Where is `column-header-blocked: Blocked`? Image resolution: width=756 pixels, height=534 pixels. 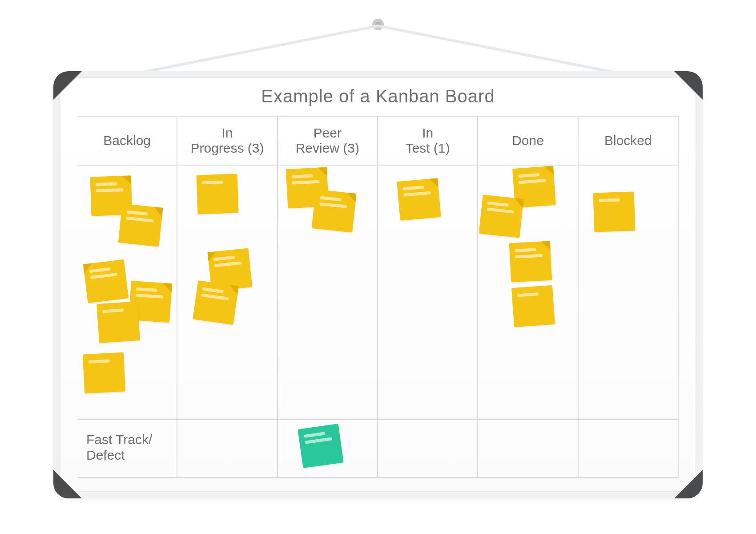 column-header-blocked: Blocked is located at coordinates (628, 141).